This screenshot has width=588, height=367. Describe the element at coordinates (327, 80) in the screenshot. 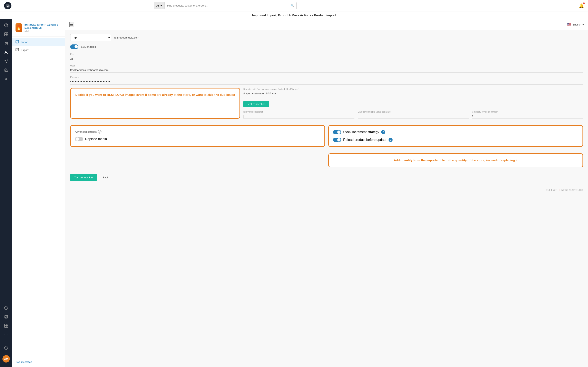

I see `password-group: Password ••••••••••••••••••••••••••` at that location.